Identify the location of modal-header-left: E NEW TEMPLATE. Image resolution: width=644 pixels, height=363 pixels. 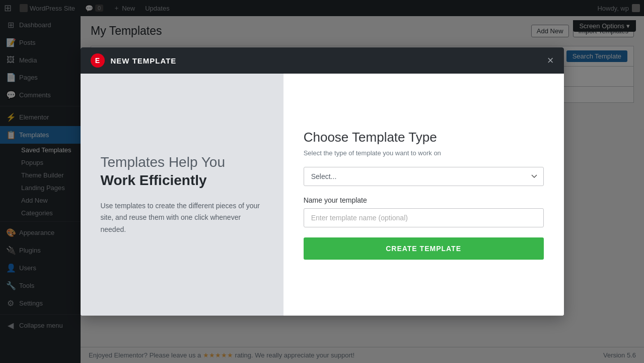
(134, 60).